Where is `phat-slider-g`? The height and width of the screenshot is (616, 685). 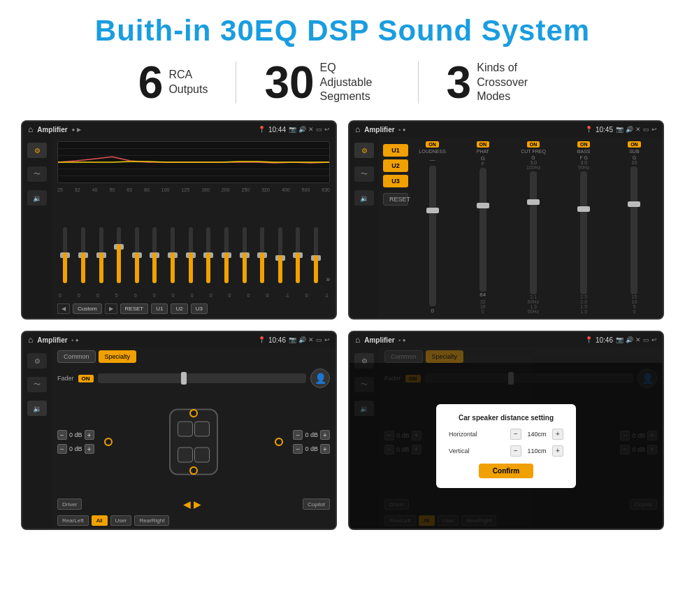
phat-slider-g is located at coordinates (483, 229).